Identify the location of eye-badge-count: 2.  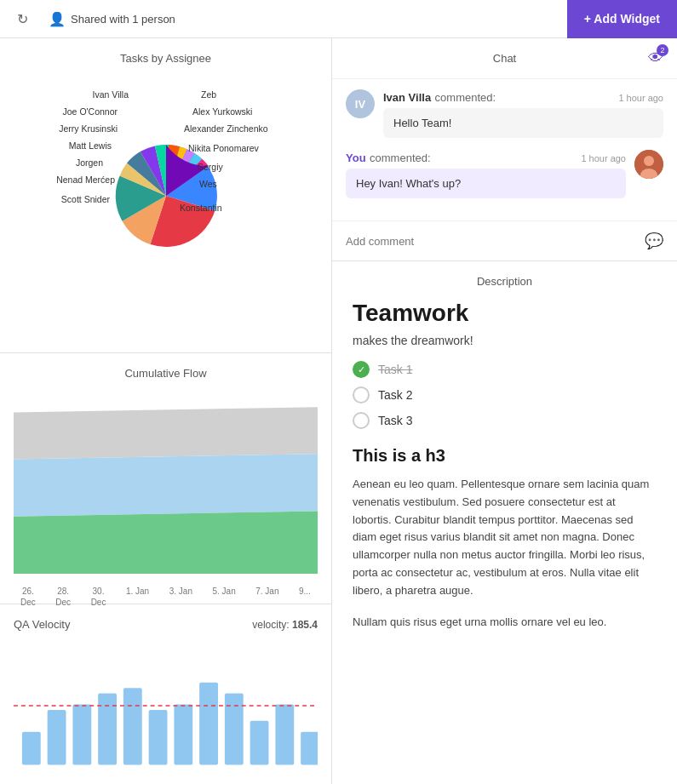
(663, 50).